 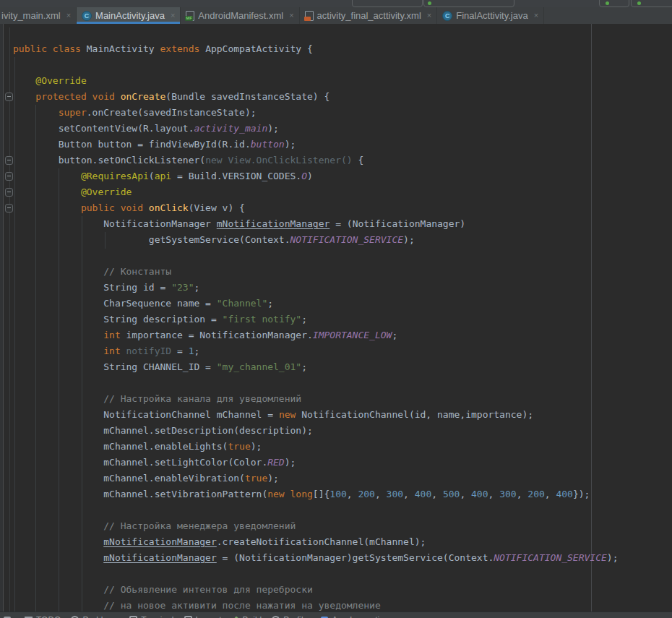 What do you see at coordinates (469, 4) in the screenshot?
I see `device-dropdown` at bounding box center [469, 4].